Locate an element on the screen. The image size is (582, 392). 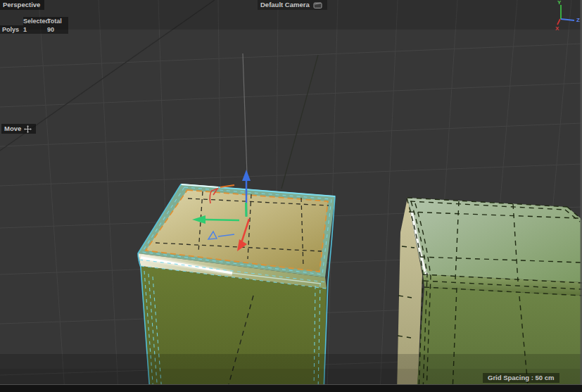
axis-z-label: Z is located at coordinates (578, 20).